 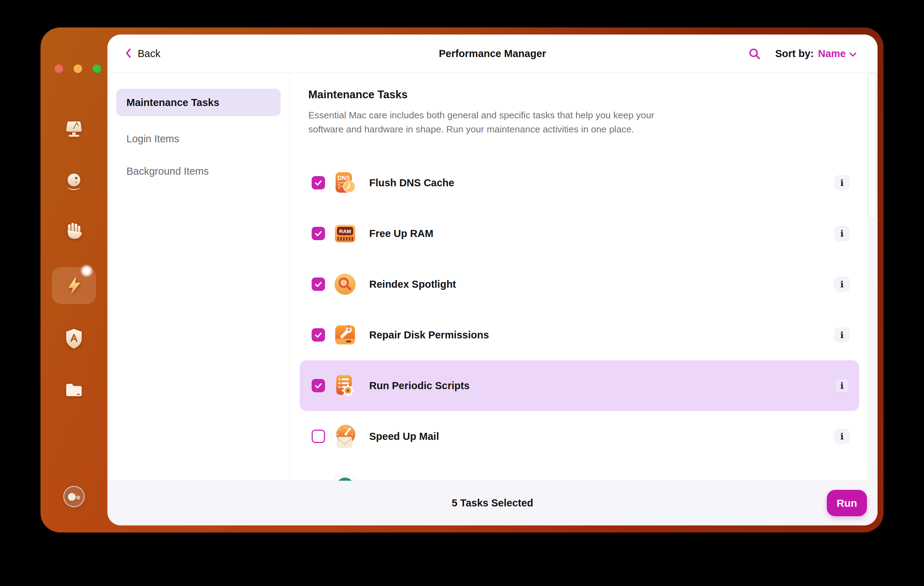 I want to click on performance-icon, so click(x=74, y=286).